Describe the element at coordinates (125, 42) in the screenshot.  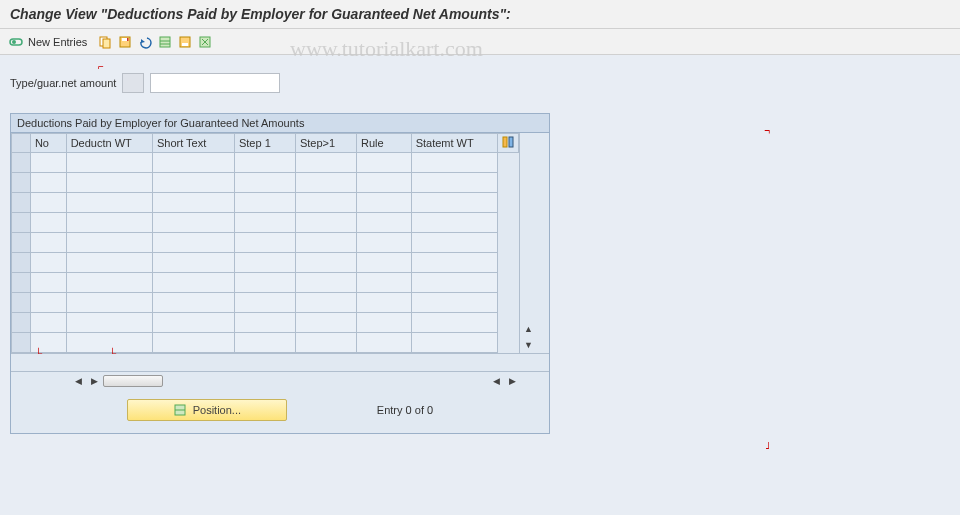
I see `save-icon` at that location.